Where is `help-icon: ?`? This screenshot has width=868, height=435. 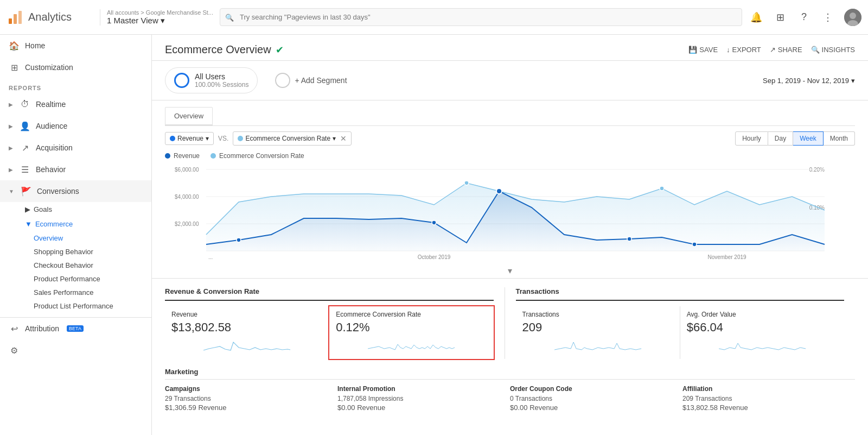 help-icon: ? is located at coordinates (804, 17).